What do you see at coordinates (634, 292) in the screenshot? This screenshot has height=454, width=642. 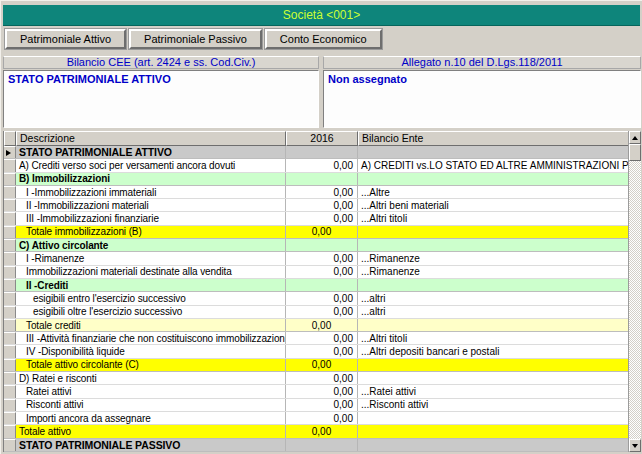 I see `vertical-scrollbar` at bounding box center [634, 292].